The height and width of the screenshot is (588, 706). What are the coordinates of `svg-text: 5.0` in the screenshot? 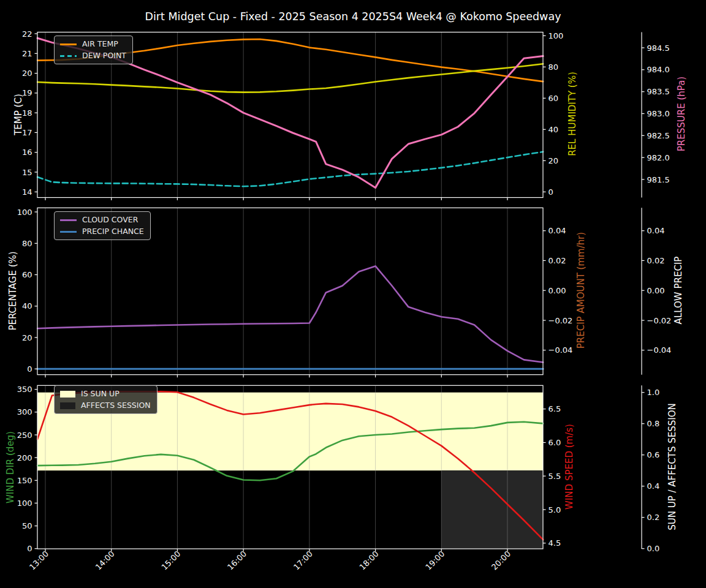 It's located at (555, 510).